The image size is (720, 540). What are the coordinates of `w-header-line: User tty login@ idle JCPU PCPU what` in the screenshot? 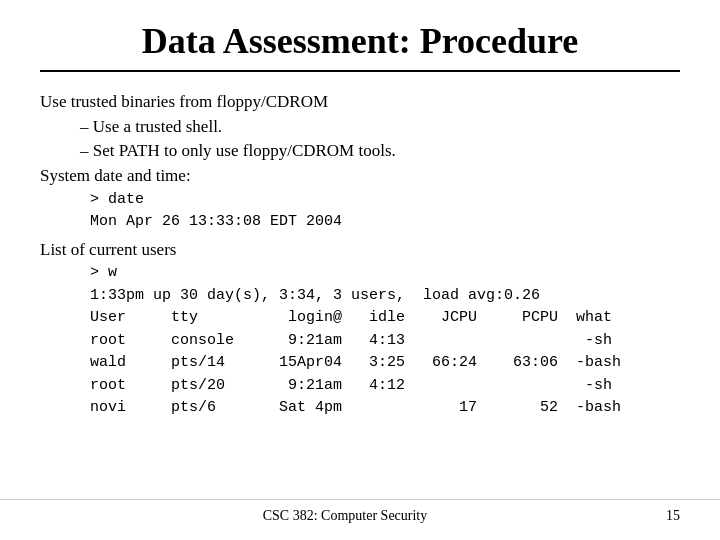 It's located at (385, 318).